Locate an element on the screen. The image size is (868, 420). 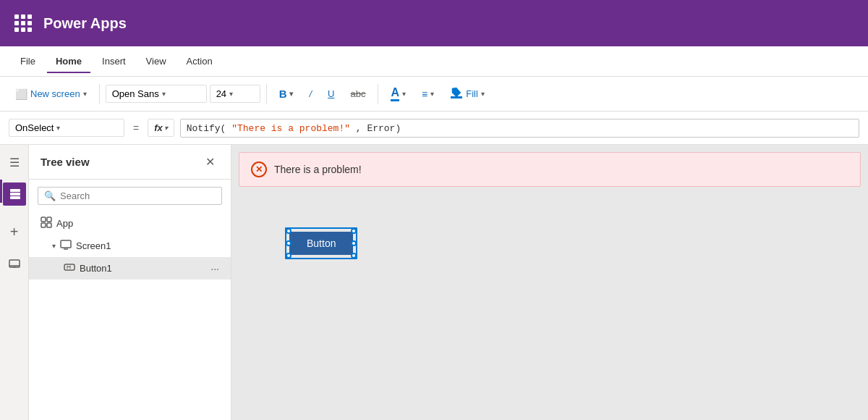
canvas-button-wrapper: Button is located at coordinates (321, 243).